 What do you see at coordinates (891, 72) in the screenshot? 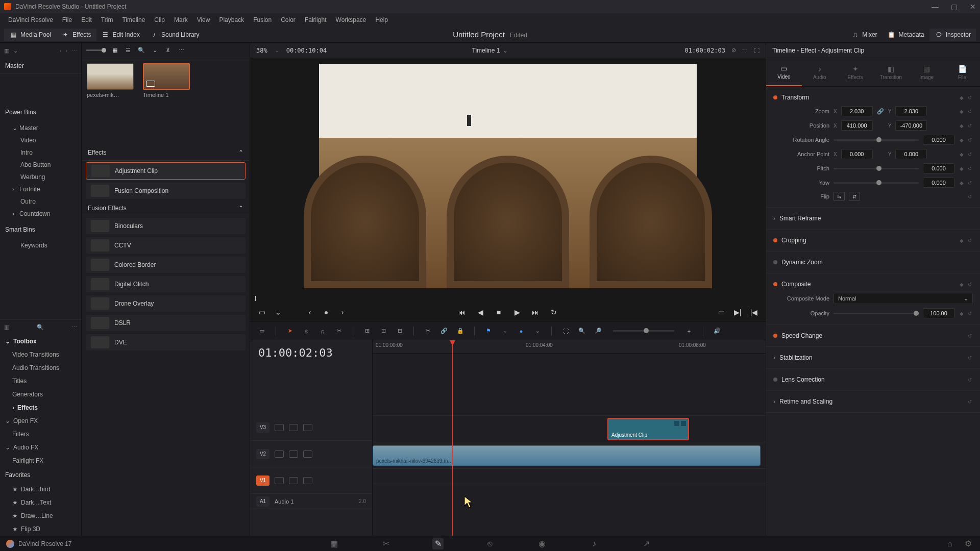
I see `tab-transition: ◧Transition` at bounding box center [891, 72].